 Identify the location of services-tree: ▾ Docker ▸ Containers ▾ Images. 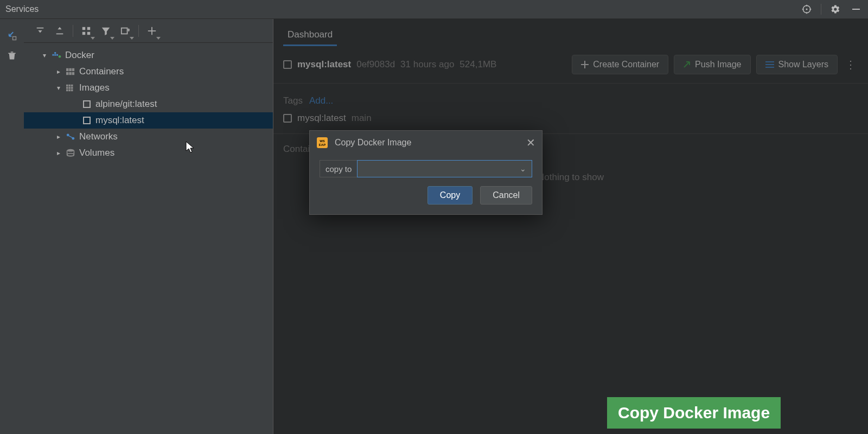
(149, 102).